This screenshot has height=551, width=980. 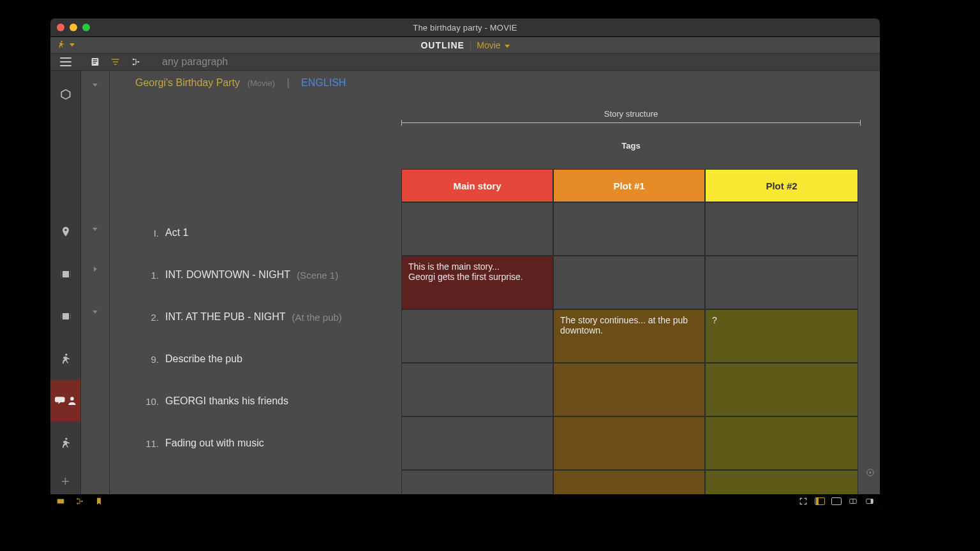 What do you see at coordinates (870, 501) in the screenshot?
I see `layout-right-icon` at bounding box center [870, 501].